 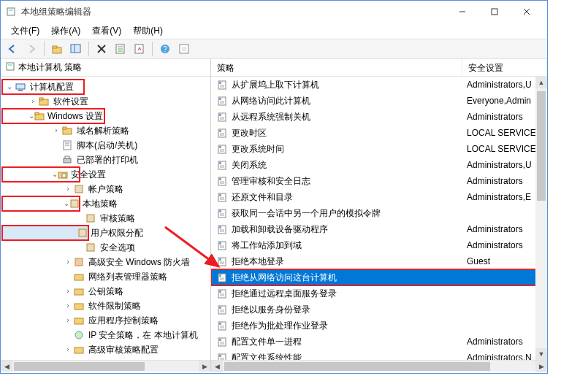 I want to click on policy-row: 获取同一会话中另一个用户的模拟令牌, so click(x=379, y=213).